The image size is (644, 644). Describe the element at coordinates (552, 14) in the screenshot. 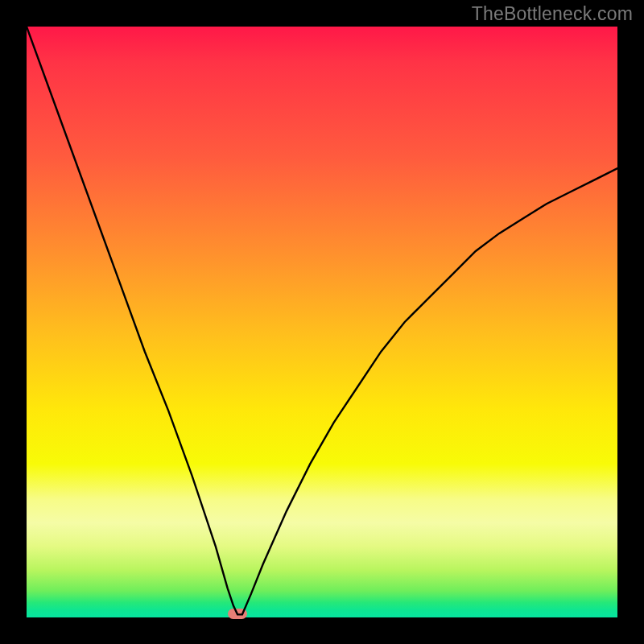

I see `watermark-text: TheBottleneck.com` at that location.